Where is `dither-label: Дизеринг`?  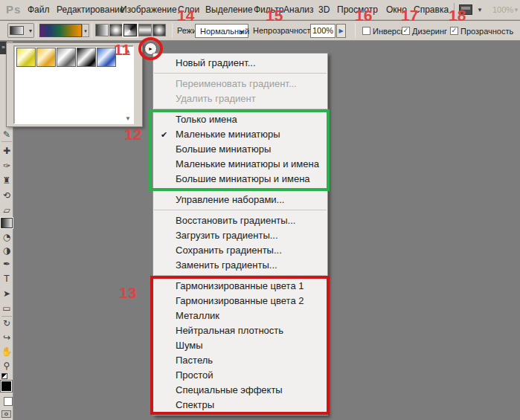 dither-label: Дизеринг is located at coordinates (430, 31).